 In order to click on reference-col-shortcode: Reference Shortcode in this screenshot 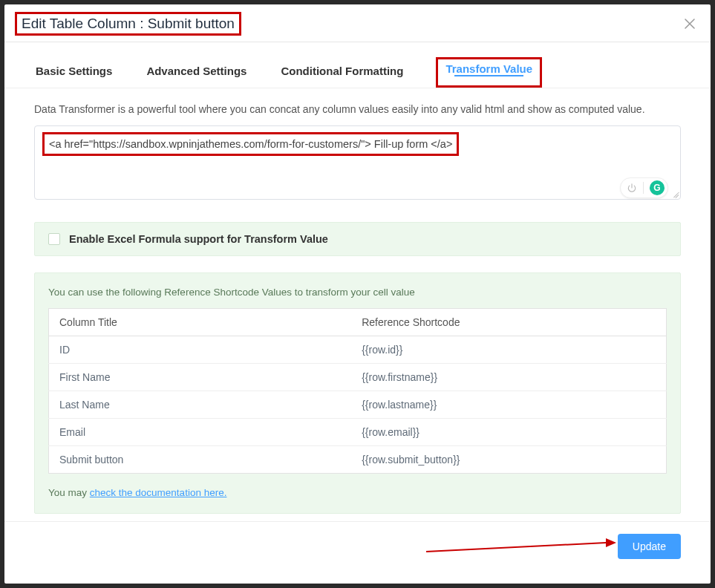, I will do `click(509, 322)`.